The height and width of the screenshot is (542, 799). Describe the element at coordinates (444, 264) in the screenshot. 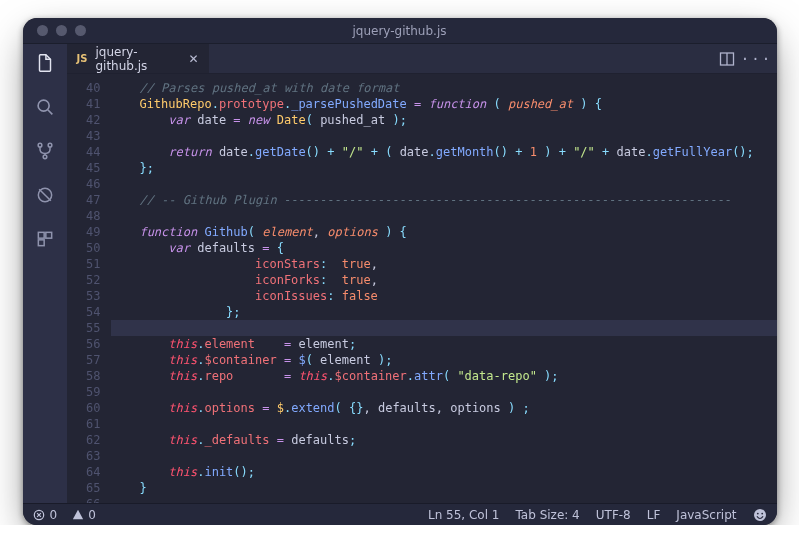

I see `code-line: iconStars: true,` at that location.